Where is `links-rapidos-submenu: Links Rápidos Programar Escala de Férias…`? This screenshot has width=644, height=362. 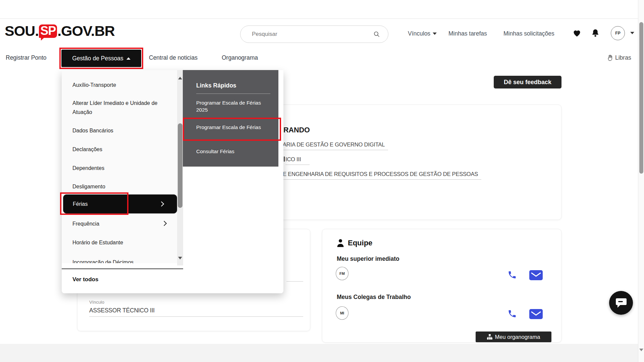
links-rapidos-submenu: Links Rápidos Programar Escala de Férias… is located at coordinates (231, 118).